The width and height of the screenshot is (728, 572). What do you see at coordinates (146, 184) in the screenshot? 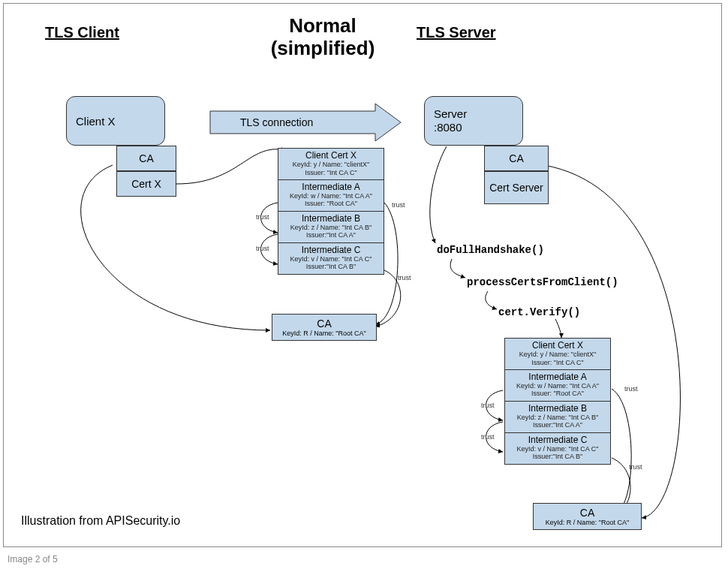
I see `client-cert-label: Cert X` at bounding box center [146, 184].